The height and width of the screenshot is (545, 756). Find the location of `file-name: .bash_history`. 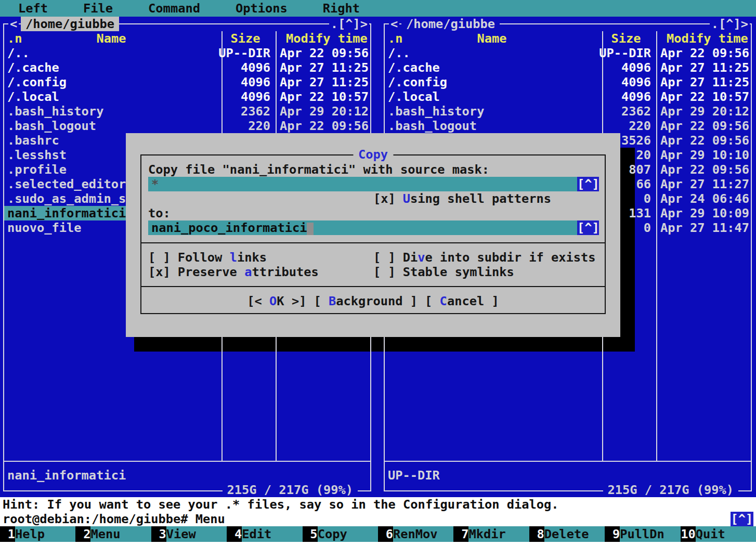

file-name: .bash_history is located at coordinates (111, 111).